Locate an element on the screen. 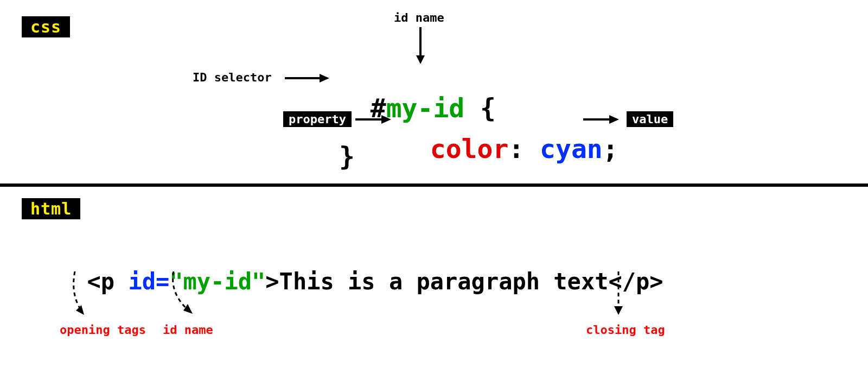 This screenshot has width=868, height=367. annotation-id-name-html: id name is located at coordinates (188, 330).